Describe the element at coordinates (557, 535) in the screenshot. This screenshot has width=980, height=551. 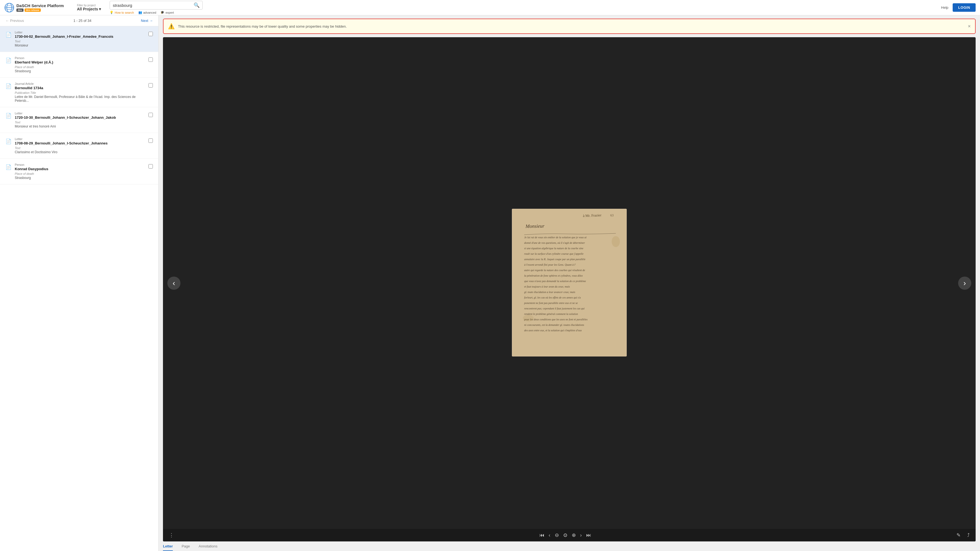
I see `viewer-zoom-out-button: ⊖` at that location.